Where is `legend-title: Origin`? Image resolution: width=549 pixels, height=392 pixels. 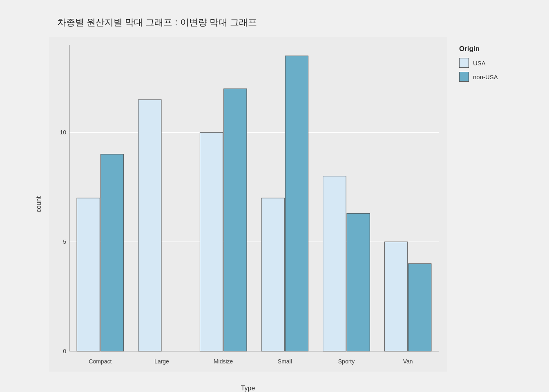 legend-title: Origin is located at coordinates (492, 49).